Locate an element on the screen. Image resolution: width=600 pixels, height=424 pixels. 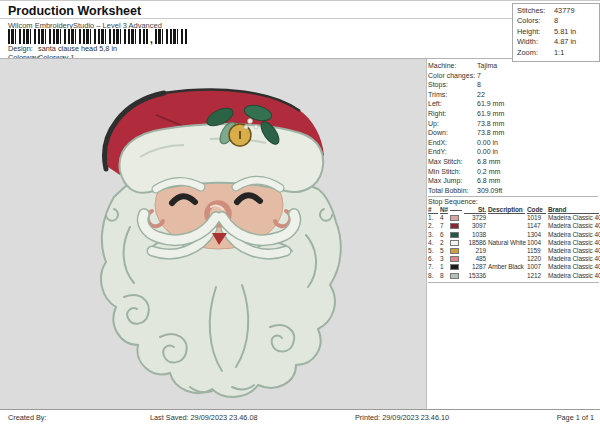
page-number: Page 1 of 1 is located at coordinates (576, 418).